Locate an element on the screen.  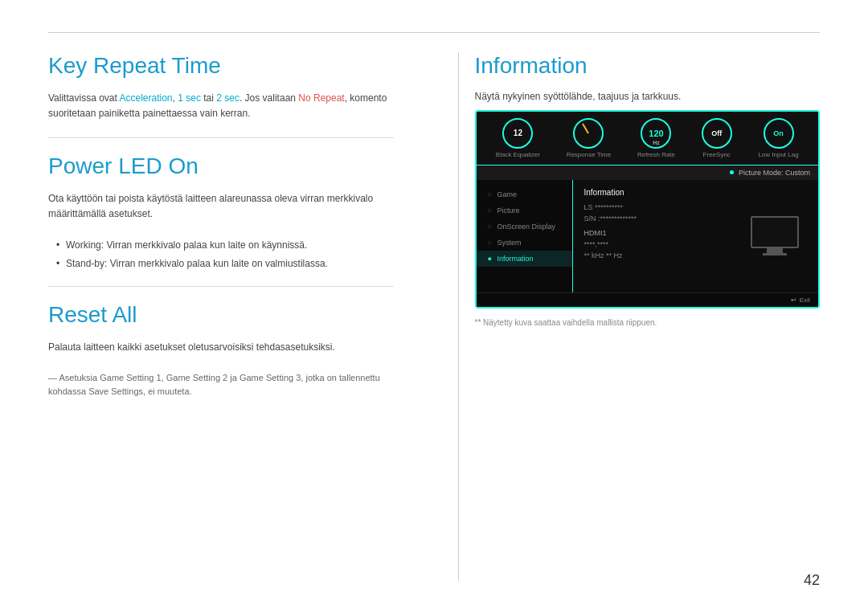
osd-info-title: Information is located at coordinates (658, 193).